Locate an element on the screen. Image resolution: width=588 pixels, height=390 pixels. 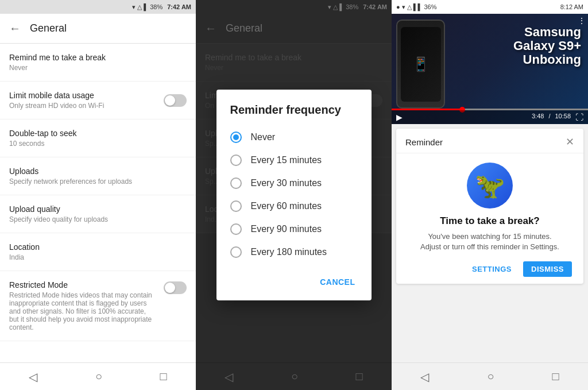
remind-break-sub: Never is located at coordinates (98, 68).